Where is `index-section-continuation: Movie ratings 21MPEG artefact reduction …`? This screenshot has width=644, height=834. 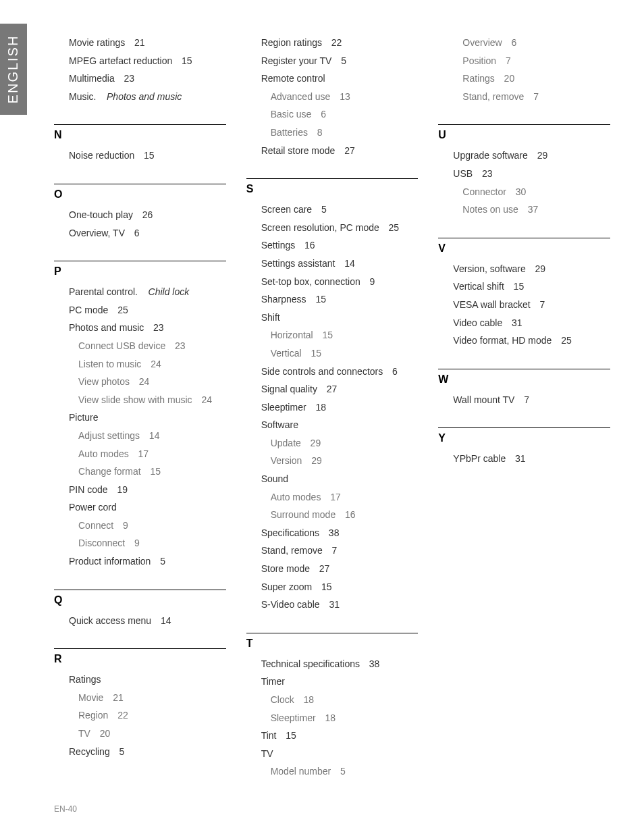
index-section-continuation: Movie ratings 21MPEG artefact reduction … is located at coordinates (140, 70).